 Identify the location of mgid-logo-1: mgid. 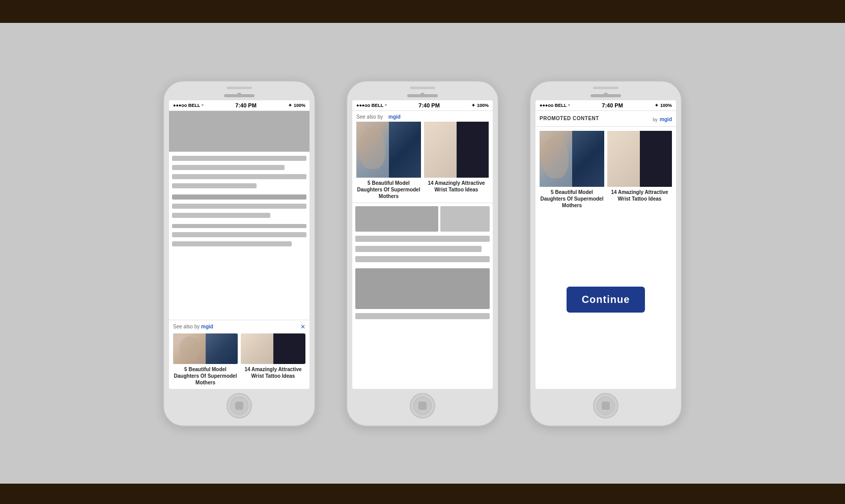
(207, 327).